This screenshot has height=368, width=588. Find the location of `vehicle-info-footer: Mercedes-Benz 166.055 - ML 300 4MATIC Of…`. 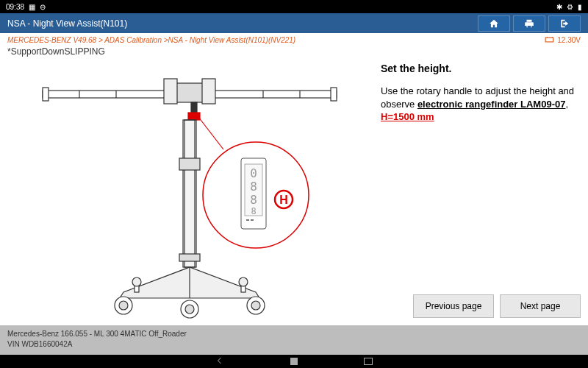

vehicle-info-footer: Mercedes-Benz 166.055 - ML 300 4MATIC Of… is located at coordinates (294, 340).